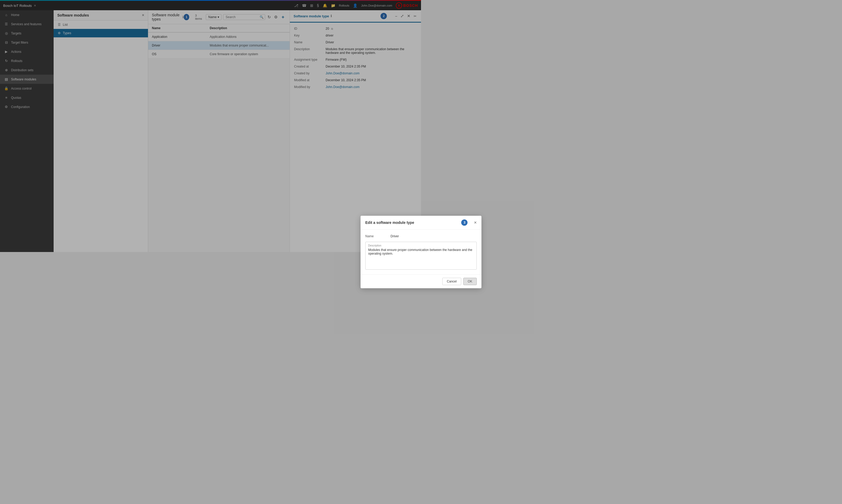  What do you see at coordinates (395, 250) in the screenshot?
I see `modal-description-textarea: Modules that ensure proper communication…` at bounding box center [395, 250].